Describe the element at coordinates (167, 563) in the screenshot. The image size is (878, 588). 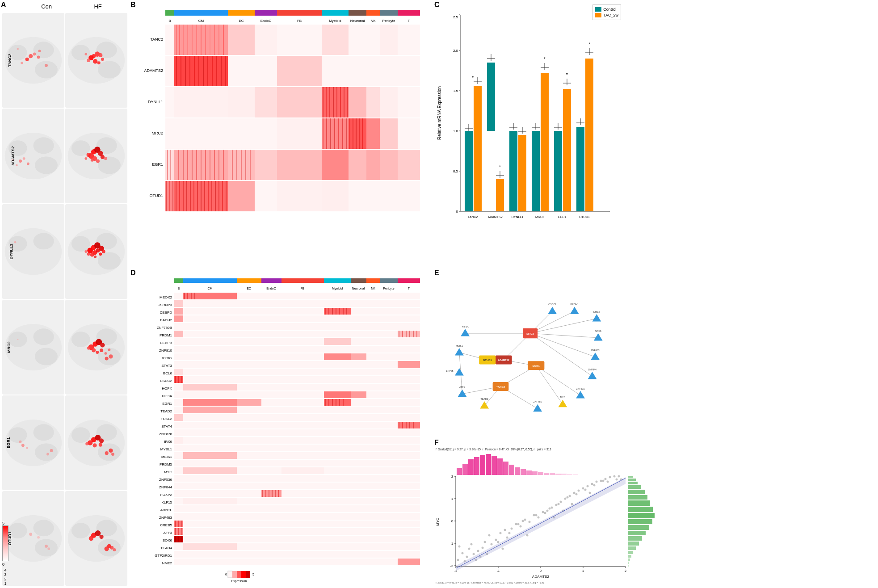
I see `svg-text: NME2` at that location.